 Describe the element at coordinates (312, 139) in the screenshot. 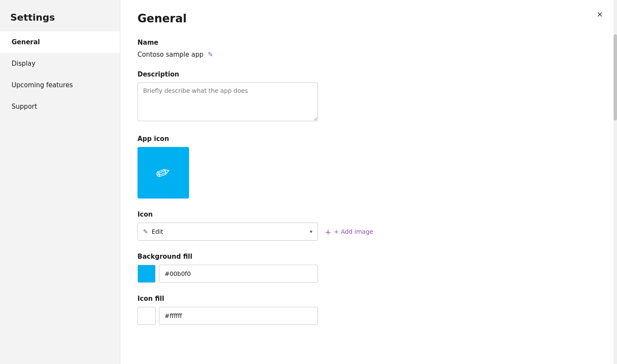

I see `app-icon-label: App icon` at that location.